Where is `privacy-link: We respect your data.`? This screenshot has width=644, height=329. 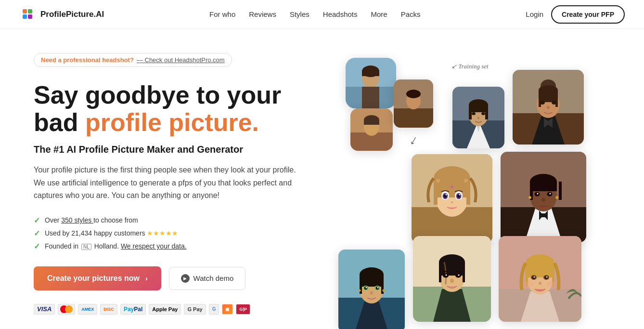 privacy-link: We respect your data. is located at coordinates (154, 246).